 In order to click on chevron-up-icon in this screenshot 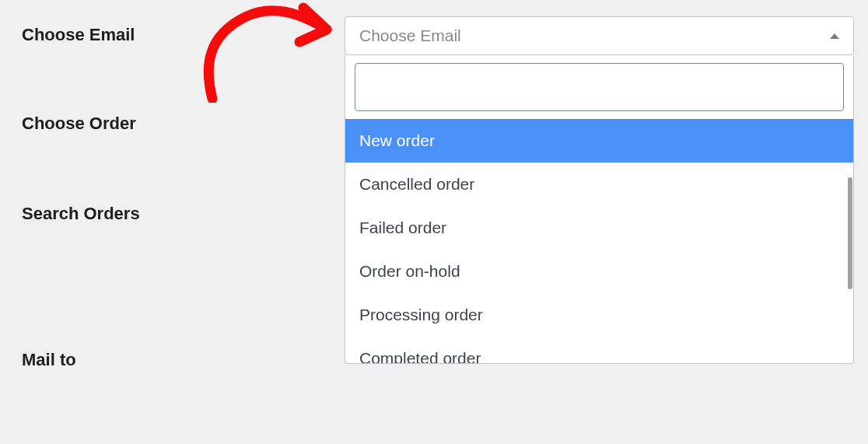, I will do `click(835, 36)`.